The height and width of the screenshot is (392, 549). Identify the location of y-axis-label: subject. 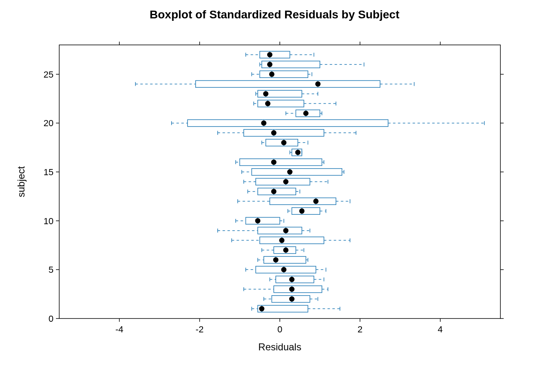
(21, 182).